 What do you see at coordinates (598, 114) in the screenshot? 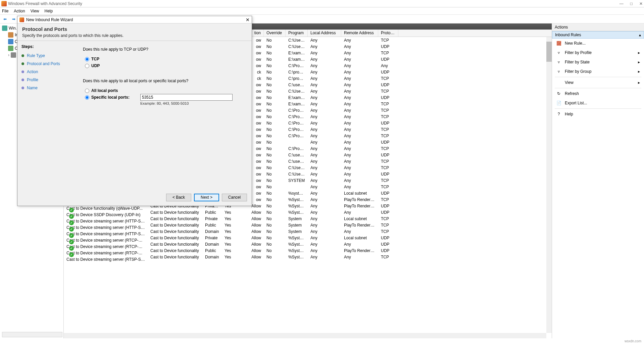
I see `action-help: ?Help` at bounding box center [598, 114].